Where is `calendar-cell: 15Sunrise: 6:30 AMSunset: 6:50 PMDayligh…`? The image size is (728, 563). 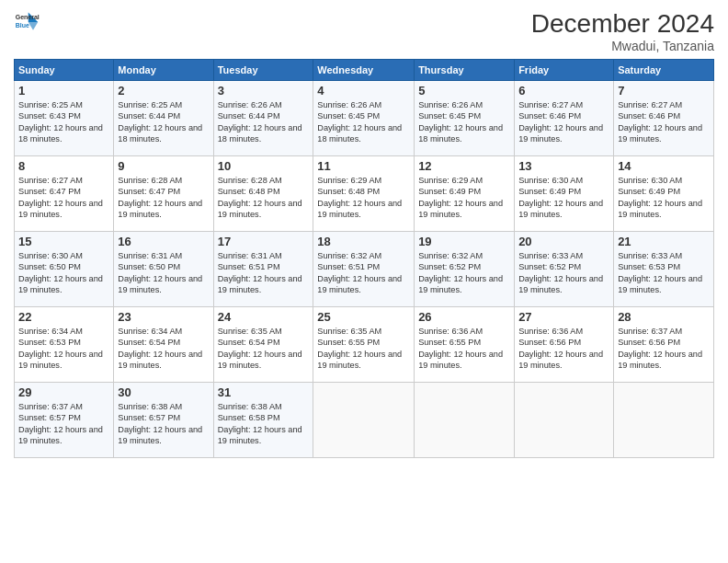 calendar-cell: 15Sunrise: 6:30 AMSunset: 6:50 PMDayligh… is located at coordinates (64, 270).